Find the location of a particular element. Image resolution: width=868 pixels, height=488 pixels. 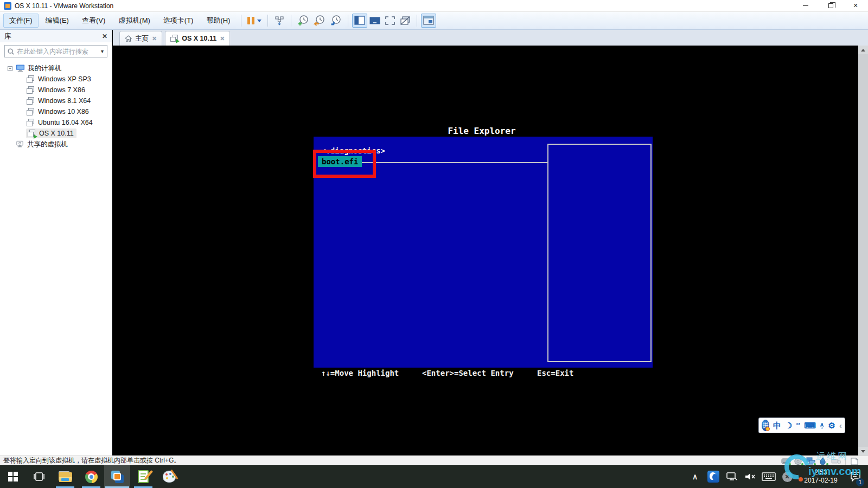

play-icon is located at coordinates (178, 41).